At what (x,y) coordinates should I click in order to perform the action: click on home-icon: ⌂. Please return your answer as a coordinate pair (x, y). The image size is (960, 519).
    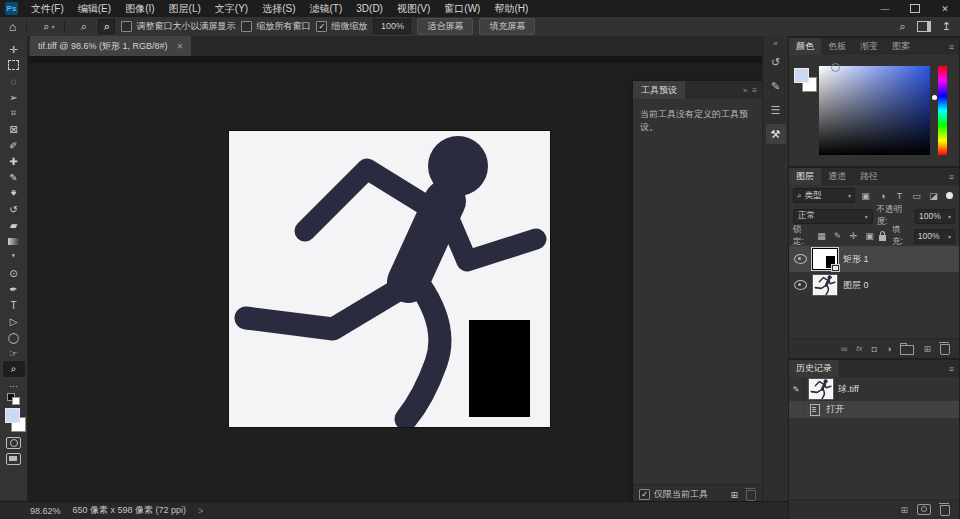
    Looking at the image, I should click on (12, 27).